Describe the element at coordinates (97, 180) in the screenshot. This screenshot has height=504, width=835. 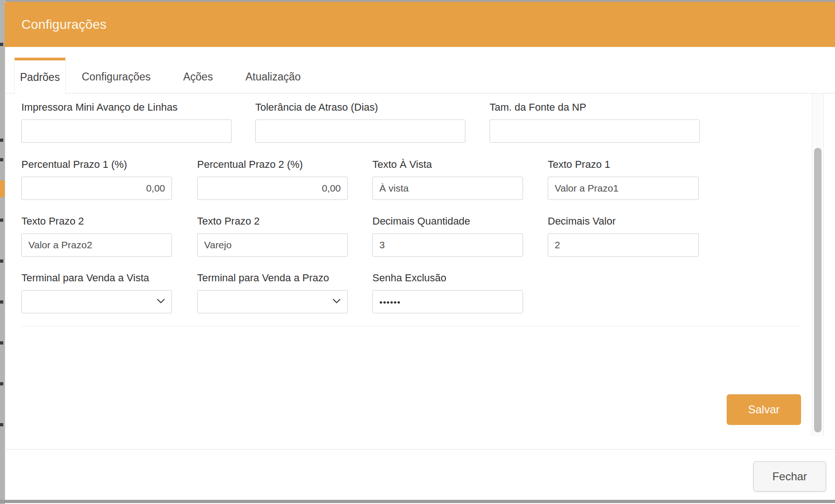
I see `field-percentual-prazo1: Percentual Prazo 1 (%)` at that location.